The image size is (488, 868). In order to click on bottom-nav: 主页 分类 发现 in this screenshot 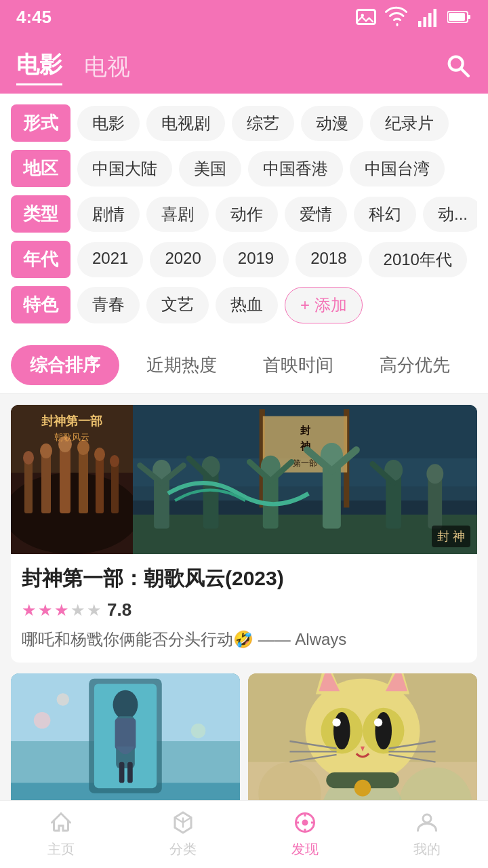, I will do `click(244, 834)`.